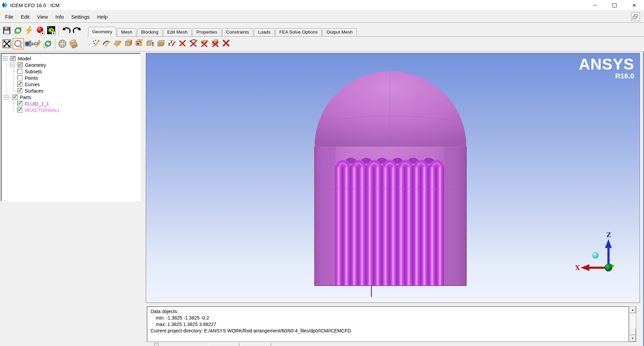  I want to click on undo-icon, so click(66, 31).